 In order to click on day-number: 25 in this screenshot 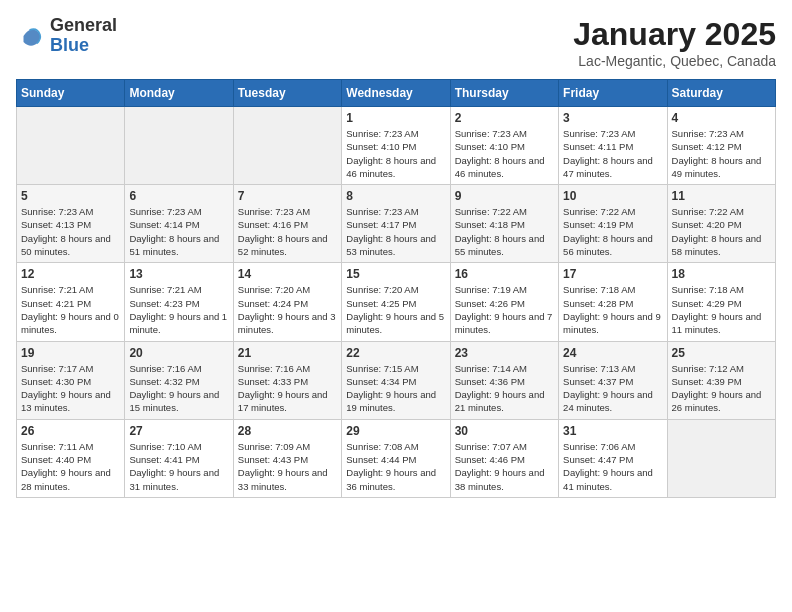, I will do `click(722, 353)`.